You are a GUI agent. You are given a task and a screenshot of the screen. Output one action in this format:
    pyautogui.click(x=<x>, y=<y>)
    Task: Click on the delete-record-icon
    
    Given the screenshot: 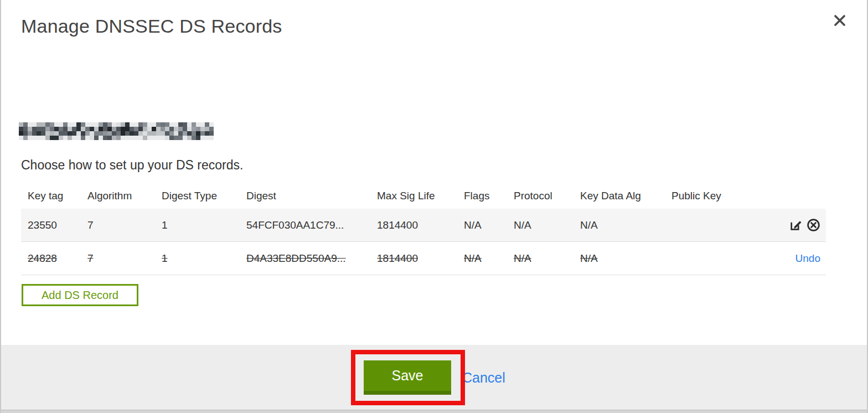 What is the action you would take?
    pyautogui.click(x=813, y=225)
    